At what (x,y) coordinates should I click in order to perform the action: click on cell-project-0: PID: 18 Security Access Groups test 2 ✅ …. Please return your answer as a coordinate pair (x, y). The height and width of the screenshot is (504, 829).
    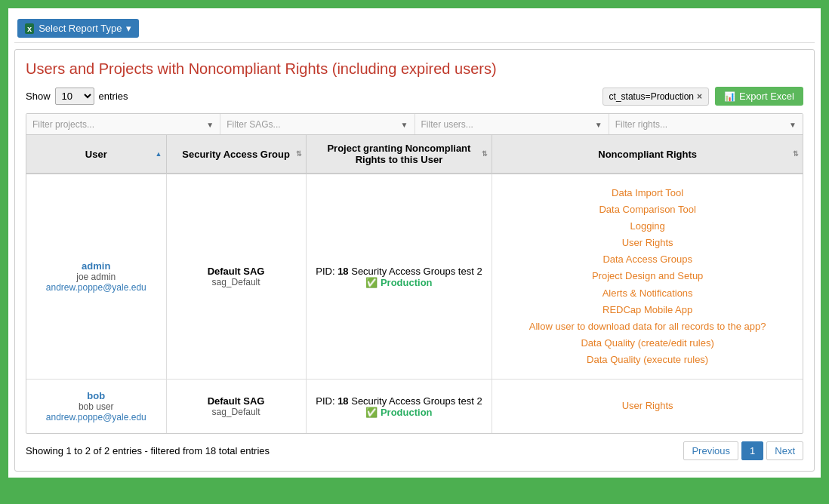
    Looking at the image, I should click on (399, 276).